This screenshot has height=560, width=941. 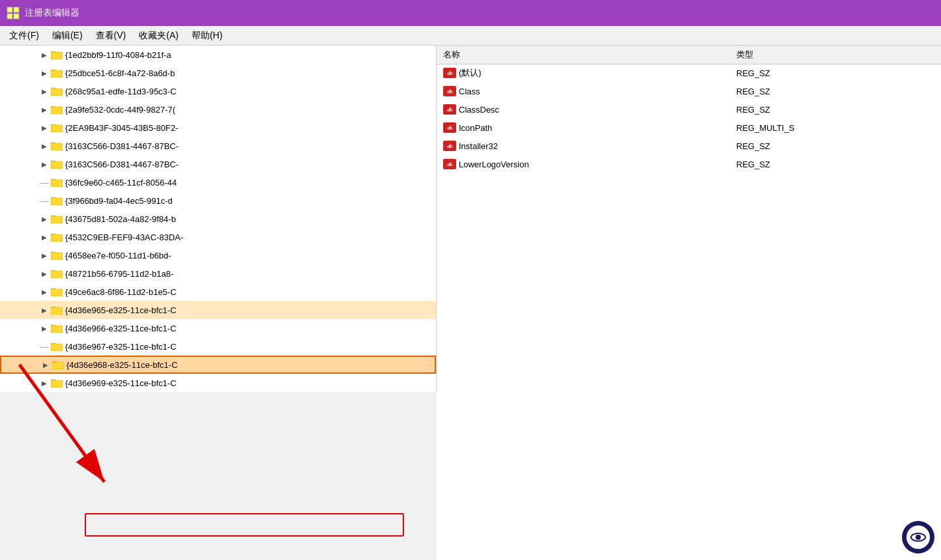 I want to click on menu-file: 文件(F), so click(x=24, y=36).